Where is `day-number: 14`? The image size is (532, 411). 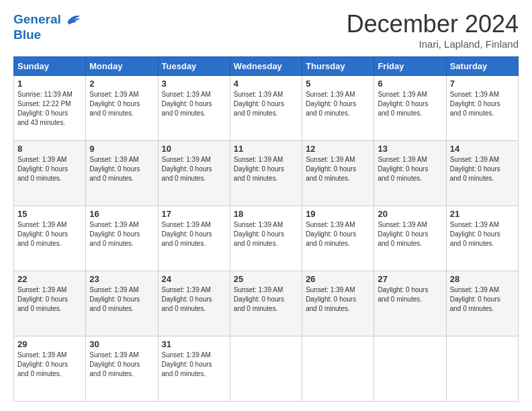
day-number: 14 is located at coordinates (482, 149).